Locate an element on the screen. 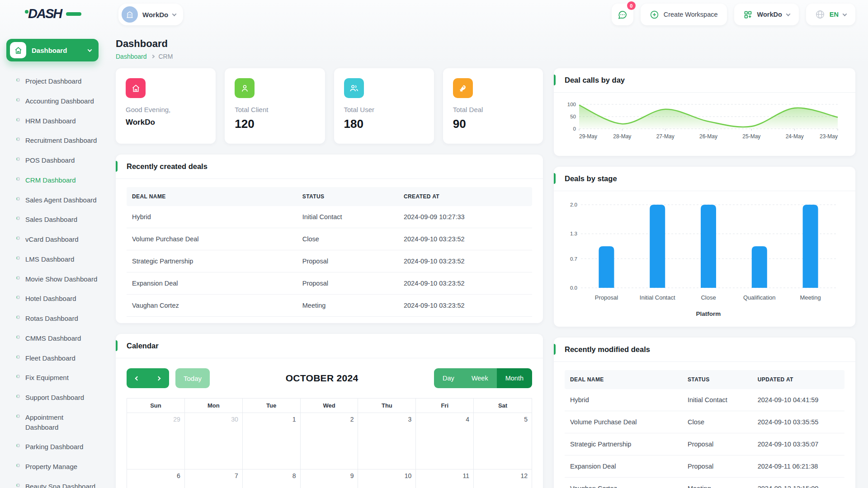 The height and width of the screenshot is (488, 868). breadcrumb-current: CRM is located at coordinates (166, 56).